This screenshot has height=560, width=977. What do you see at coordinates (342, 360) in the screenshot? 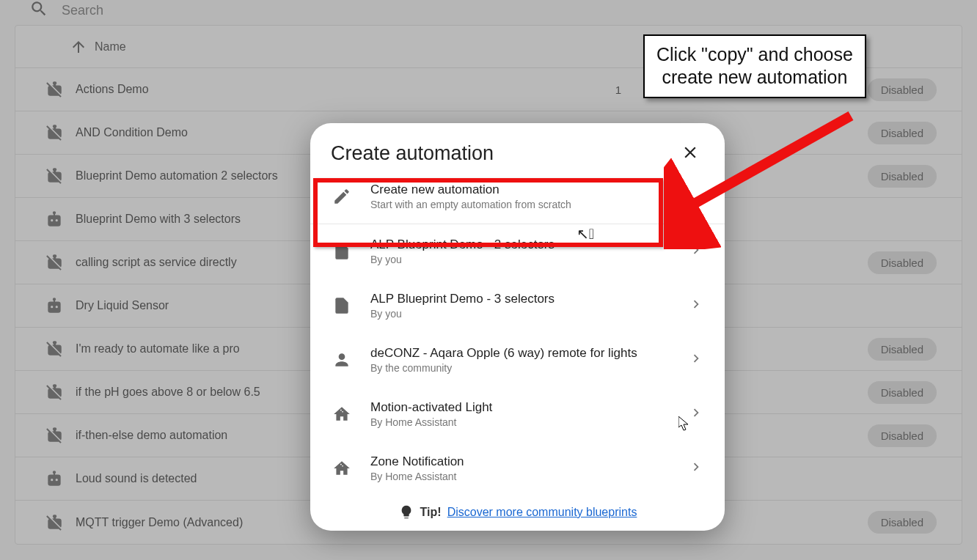
I see `person-icon` at bounding box center [342, 360].